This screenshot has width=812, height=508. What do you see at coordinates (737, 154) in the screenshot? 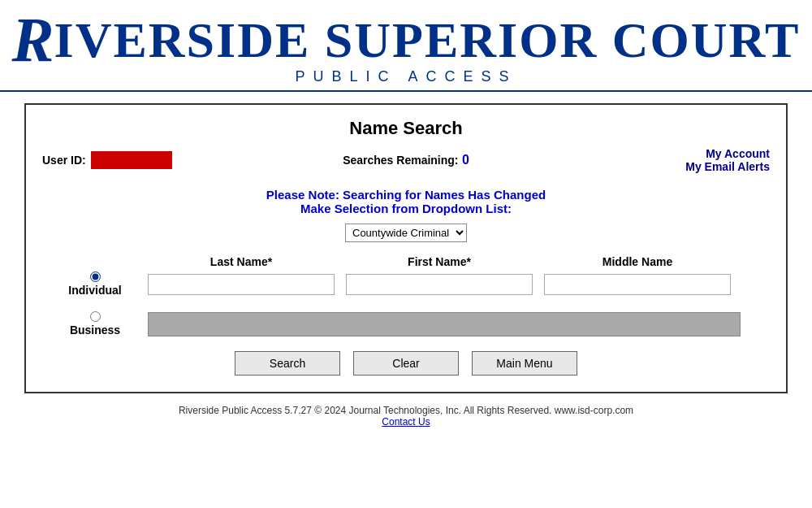
I see `my-account-link: My Account` at bounding box center [737, 154].